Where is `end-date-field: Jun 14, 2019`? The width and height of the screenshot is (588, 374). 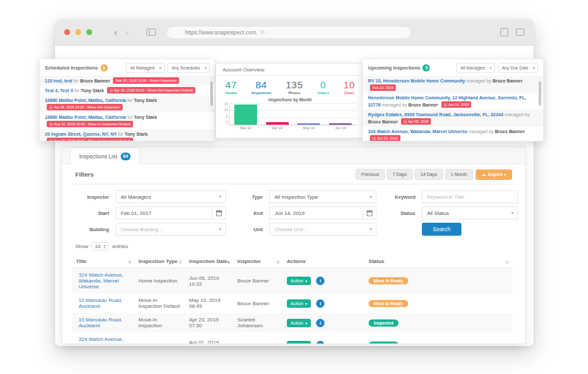
end-date-field: Jun 14, 2019 is located at coordinates (323, 213).